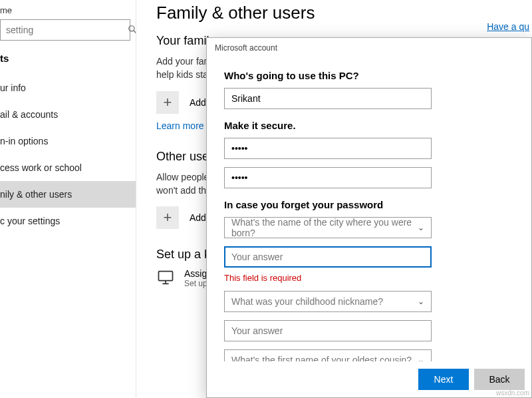  Describe the element at coordinates (328, 99) in the screenshot. I see `username-field` at that location.